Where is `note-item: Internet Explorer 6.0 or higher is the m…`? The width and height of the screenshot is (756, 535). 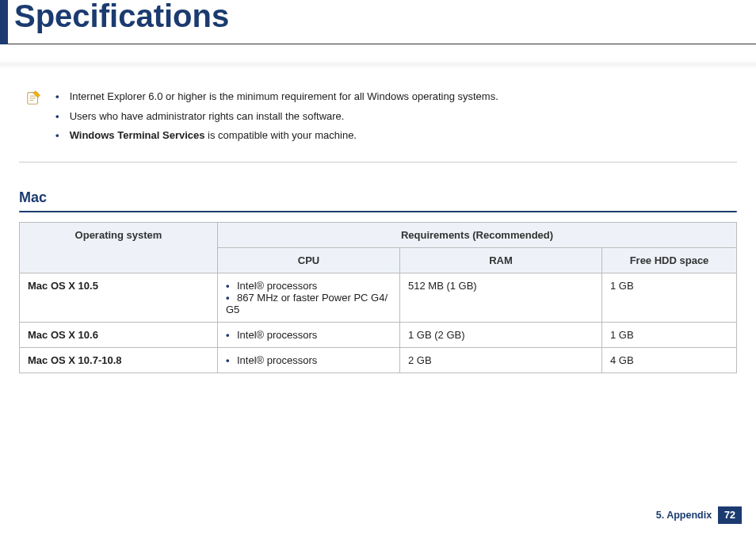
note-item: Internet Explorer 6.0 or higher is the m… is located at coordinates (277, 97).